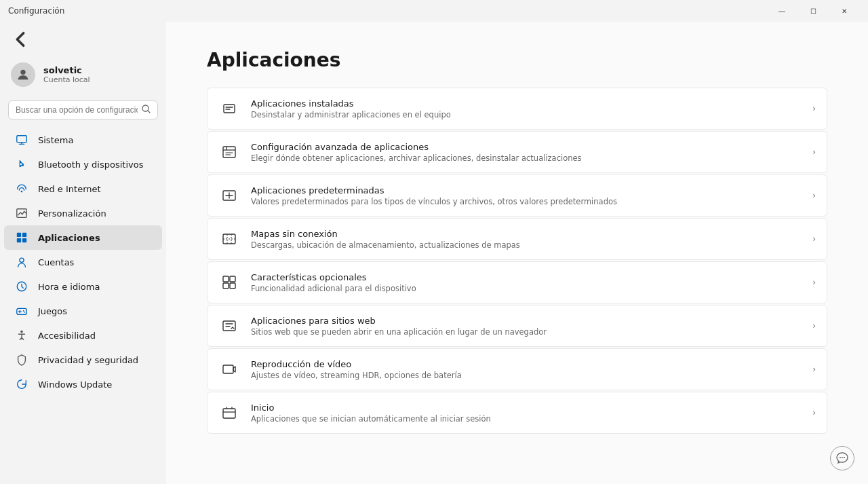  What do you see at coordinates (83, 189) in the screenshot?
I see `sidebar-item-red: Red e Internet` at bounding box center [83, 189].